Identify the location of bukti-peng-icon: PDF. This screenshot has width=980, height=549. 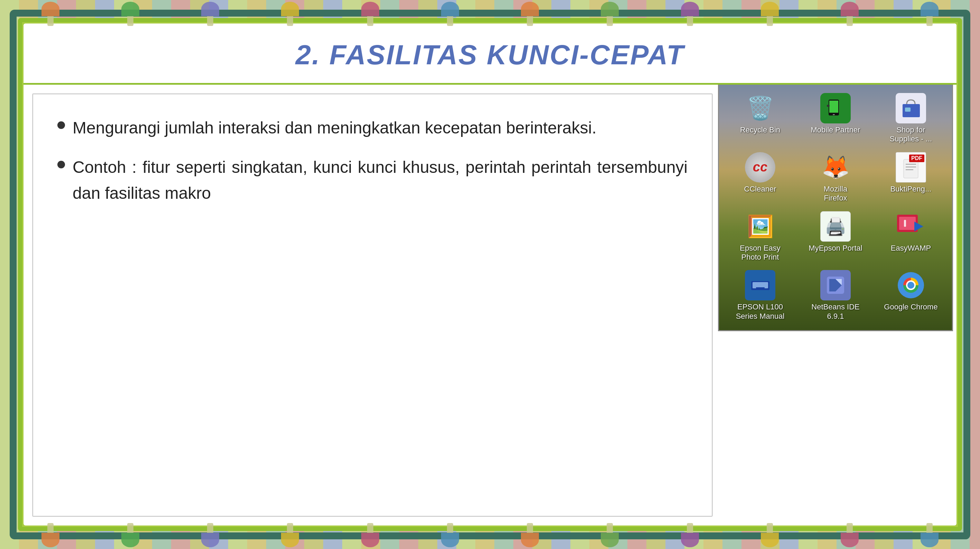
(911, 167).